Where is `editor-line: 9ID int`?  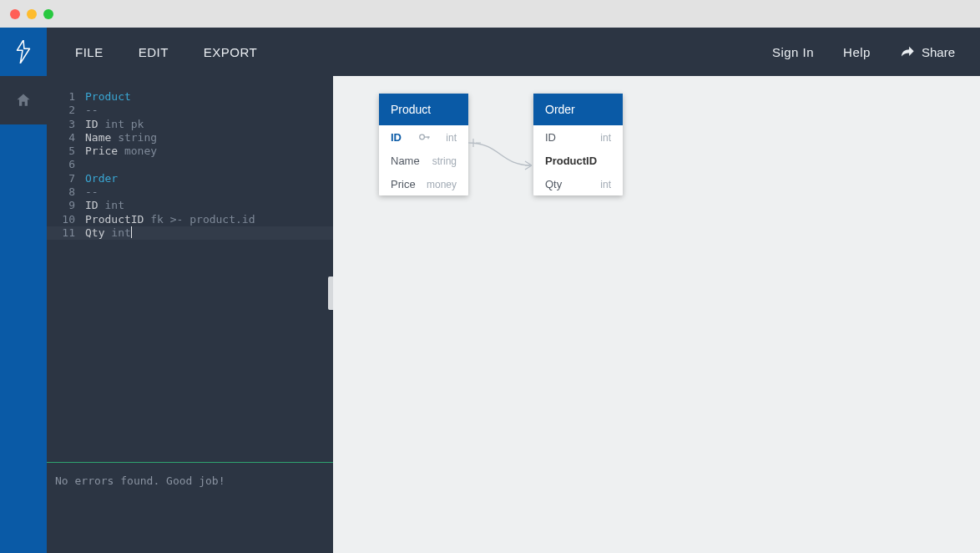 editor-line: 9ID int is located at coordinates (190, 205).